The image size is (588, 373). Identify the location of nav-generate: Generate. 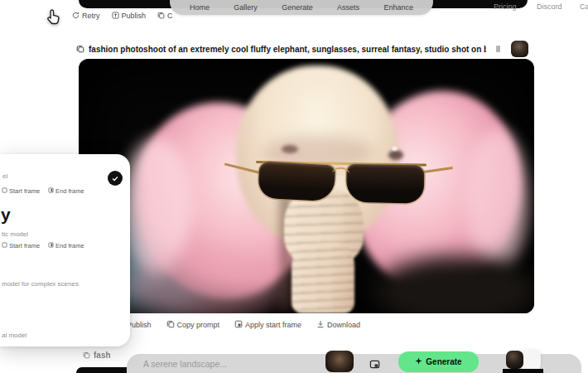
(297, 7).